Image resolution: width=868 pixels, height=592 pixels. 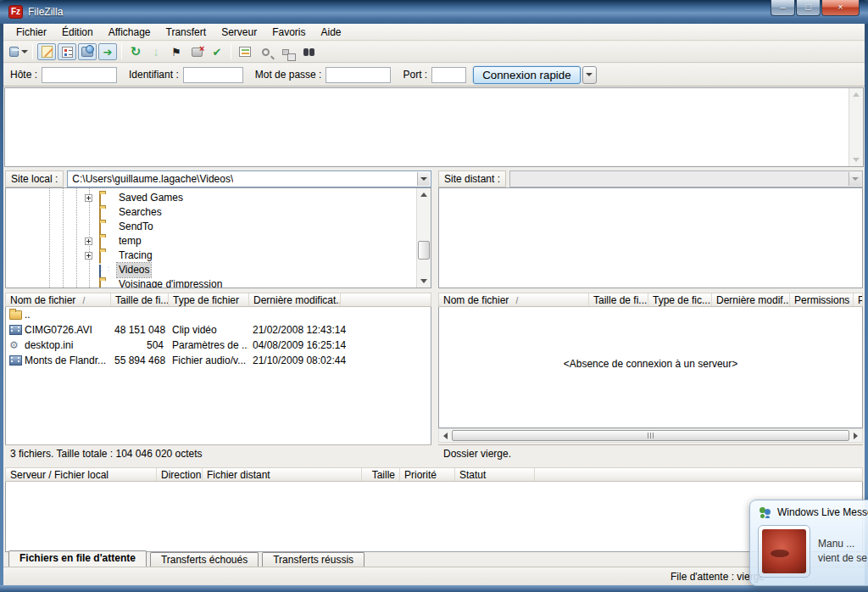 What do you see at coordinates (19, 52) in the screenshot?
I see `site-manager-button` at bounding box center [19, 52].